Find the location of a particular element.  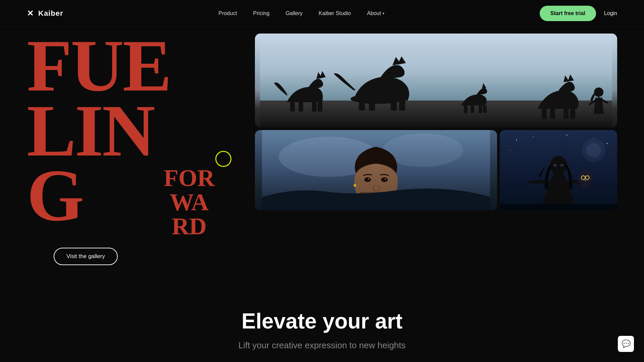

nav-links: Product Pricing Gallery Kaiber Studio Ab… is located at coordinates (301, 13).